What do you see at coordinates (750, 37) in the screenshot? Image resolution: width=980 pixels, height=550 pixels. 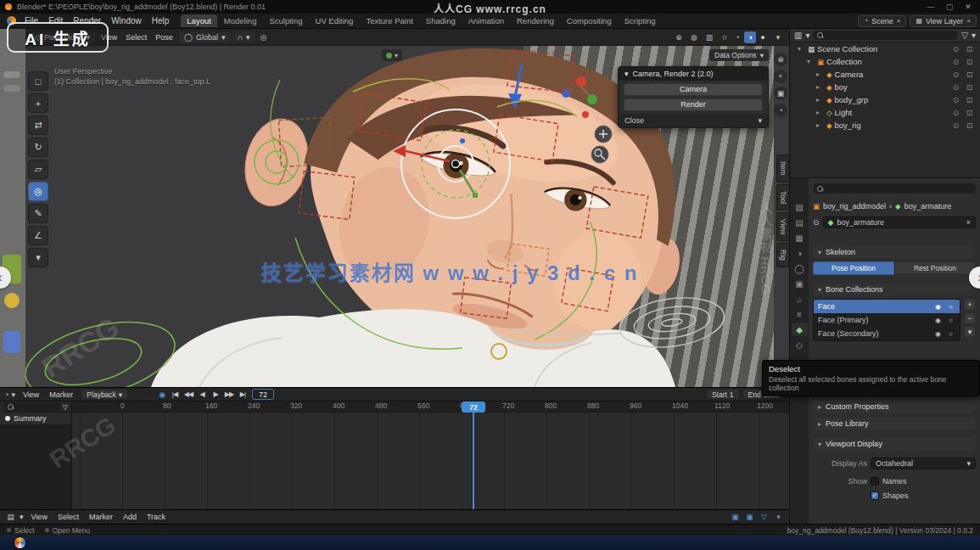 I see `shading-mode-button: ◑` at bounding box center [750, 37].